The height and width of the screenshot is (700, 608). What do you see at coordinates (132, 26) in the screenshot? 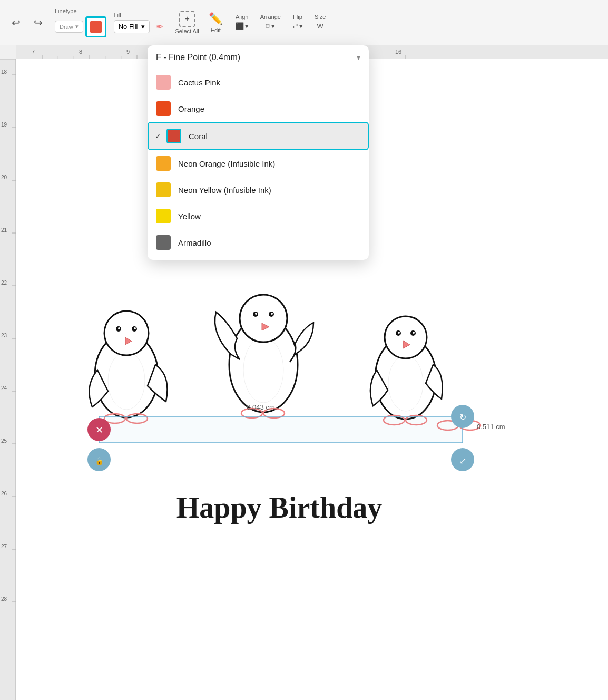
I see `fill-dropdown: No Fill ▾` at bounding box center [132, 26].